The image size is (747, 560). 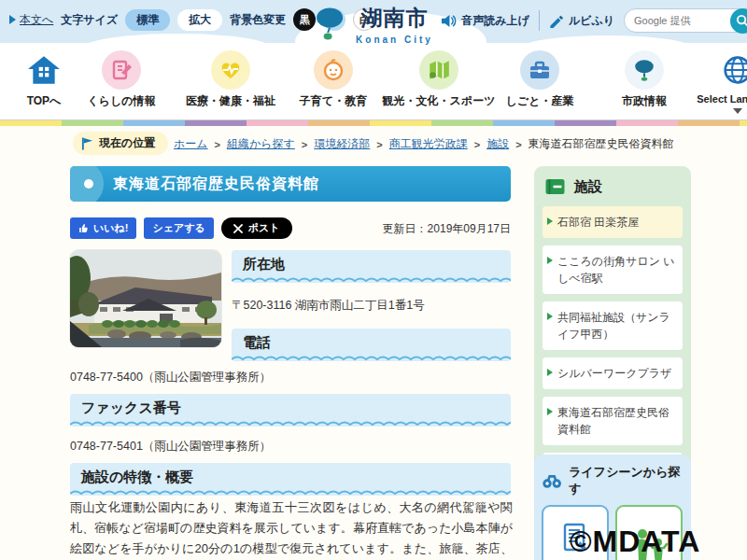 What do you see at coordinates (429, 144) in the screenshot?
I see `breadcrumb-division: 商工観光労政課` at bounding box center [429, 144].